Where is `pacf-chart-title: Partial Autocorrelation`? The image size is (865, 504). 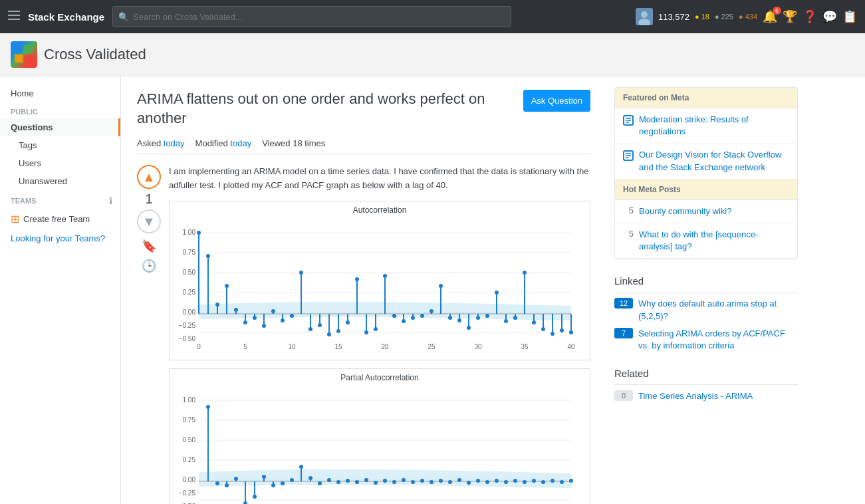
pacf-chart-title: Partial Autocorrelation is located at coordinates (380, 378).